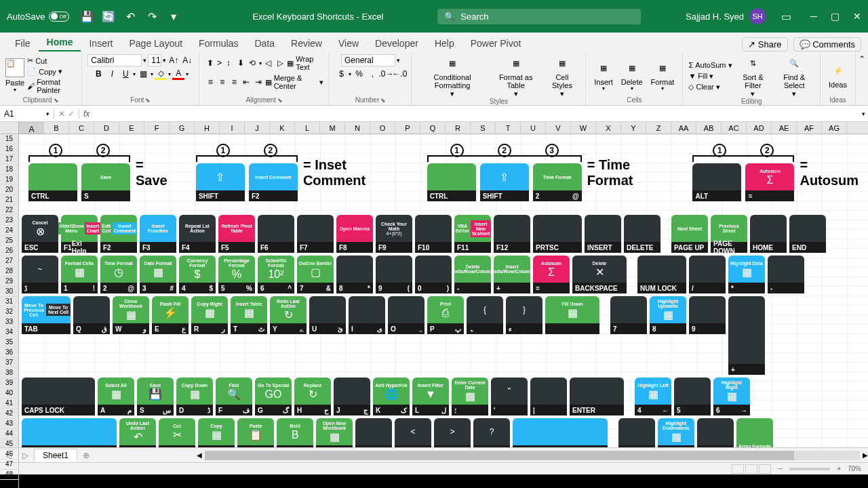 Image resolution: width=868 pixels, height=488 pixels. What do you see at coordinates (9, 434) in the screenshot?
I see `row-header: 44` at bounding box center [9, 434].